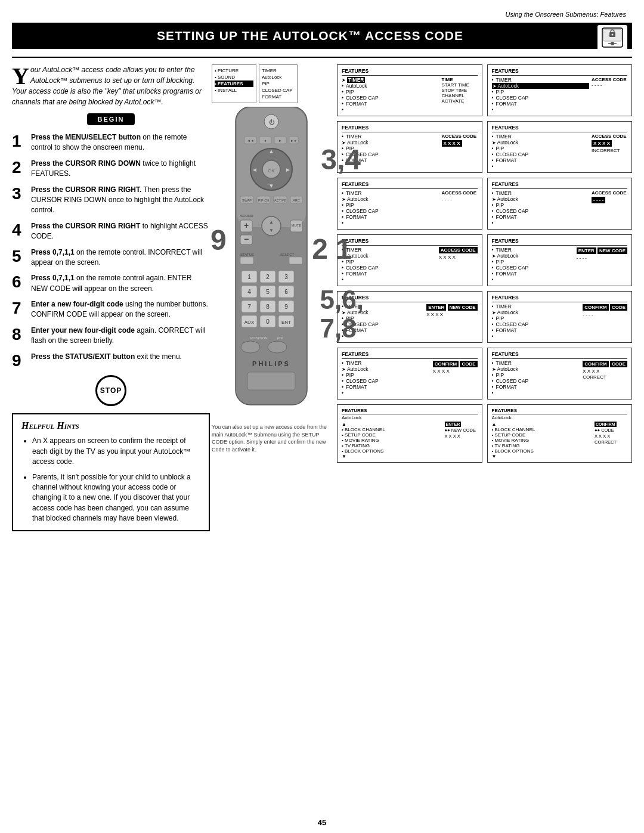 This screenshot has height=833, width=644. Describe the element at coordinates (249, 292) in the screenshot. I see `svg-text: 4` at that location.